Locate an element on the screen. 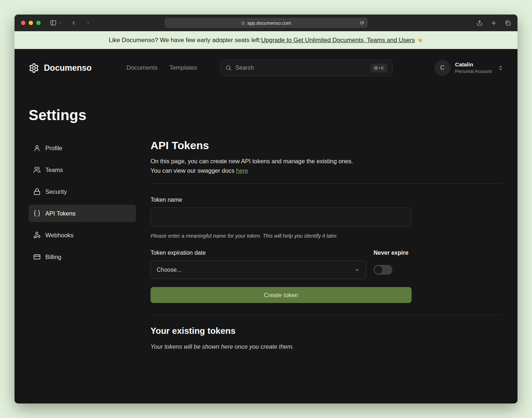 The image size is (532, 418). expiration-label: Token expiration date is located at coordinates (258, 253).